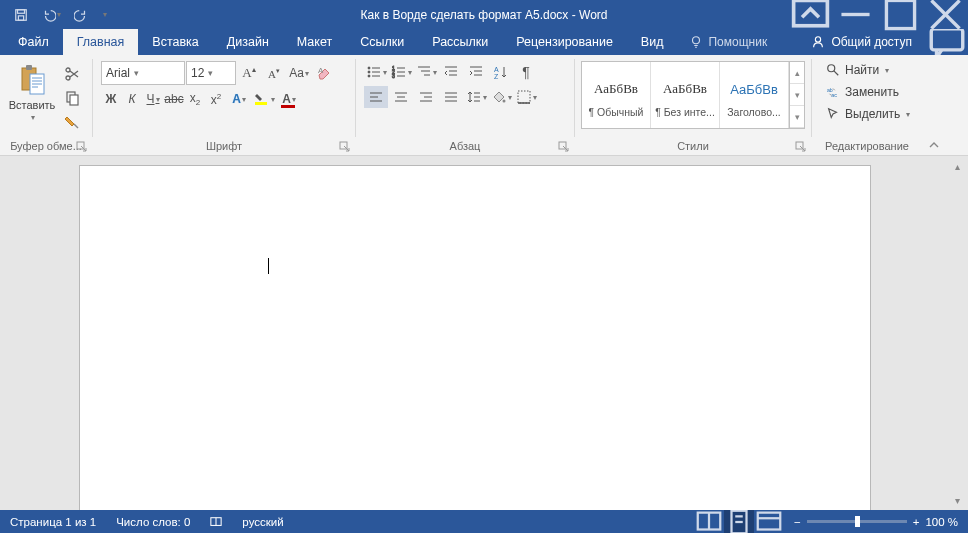 The width and height of the screenshot is (968, 533). I want to click on replace-button: abacЗаменить, so click(868, 92).